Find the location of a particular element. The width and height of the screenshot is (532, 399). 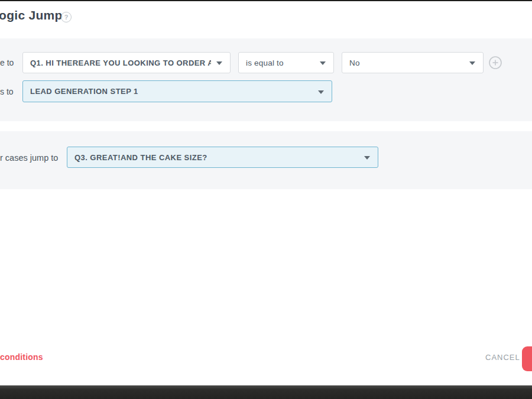

other-cases-section: r cases jump to Q3. GREAT!AND THE CAKE S… is located at coordinates (266, 160).